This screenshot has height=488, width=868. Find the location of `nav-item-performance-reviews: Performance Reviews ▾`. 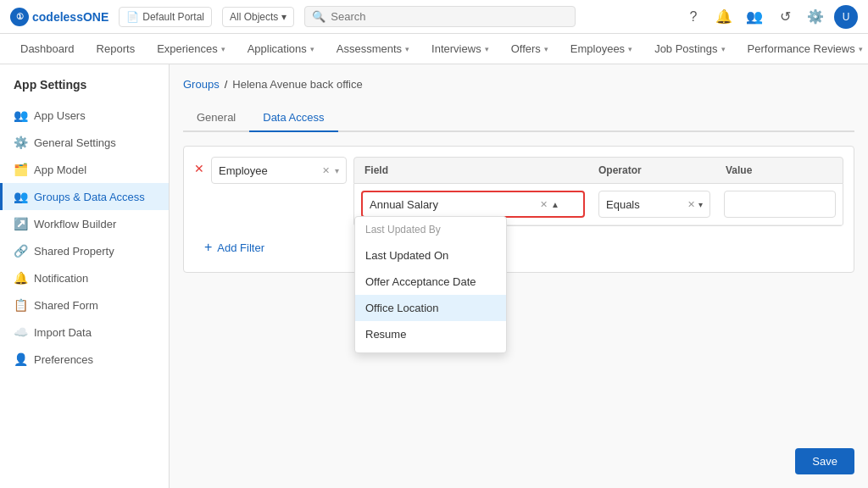

nav-item-performance-reviews: Performance Reviews ▾ is located at coordinates (803, 49).